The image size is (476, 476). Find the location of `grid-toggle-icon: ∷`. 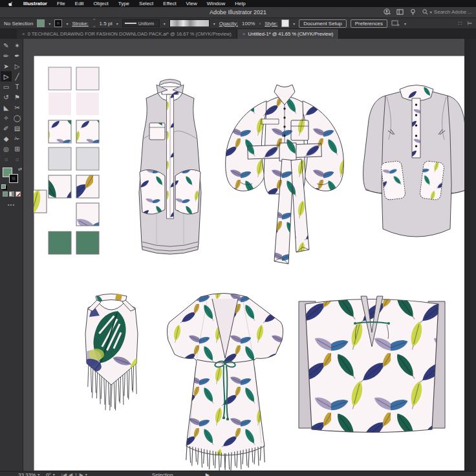

grid-toggle-icon: ∷ is located at coordinates (460, 23).